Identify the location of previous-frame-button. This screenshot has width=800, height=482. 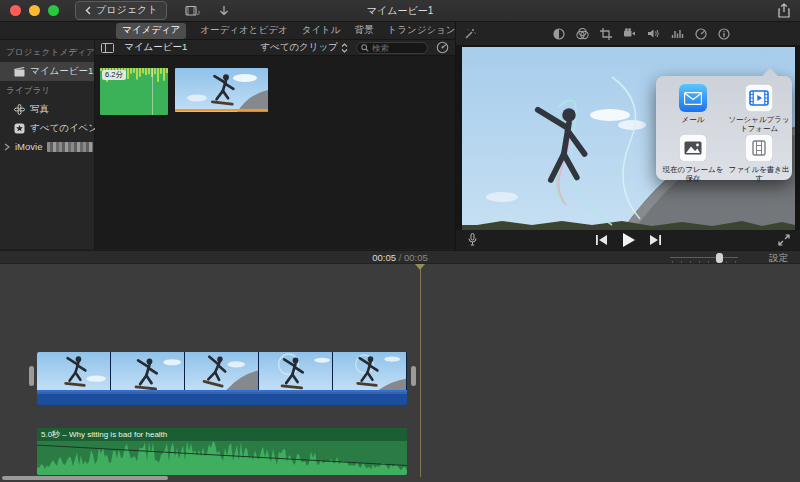
(602, 240).